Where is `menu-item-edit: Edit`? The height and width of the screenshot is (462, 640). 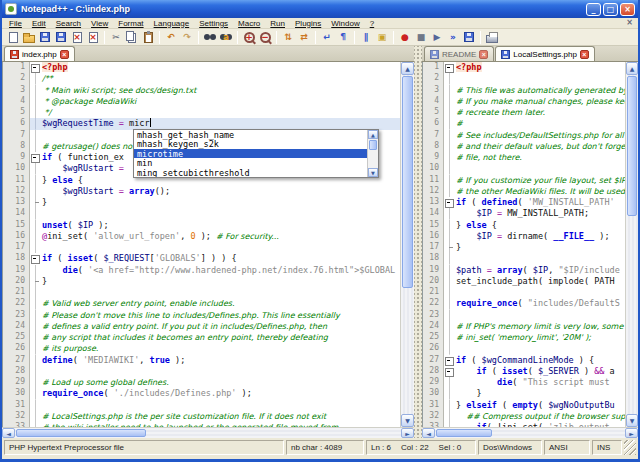 menu-item-edit: Edit is located at coordinates (39, 24).